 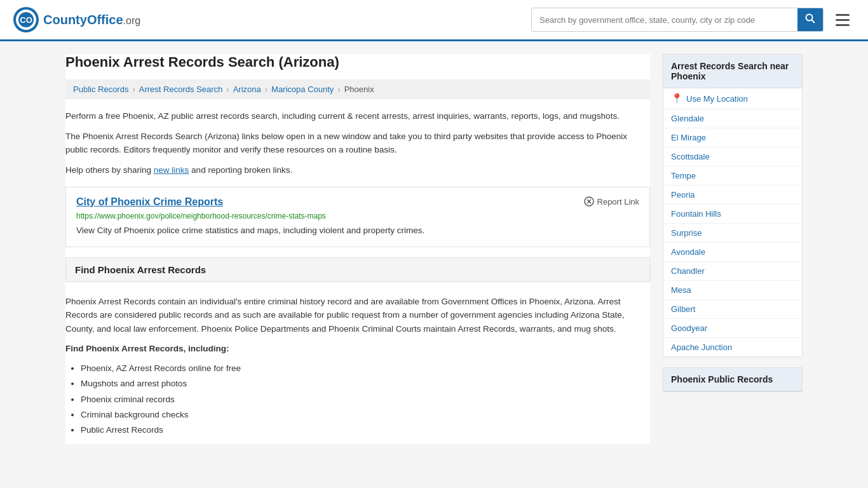 I want to click on find-section-sub-title: Find Phoenix Arrest Records, including:, so click(x=358, y=349).